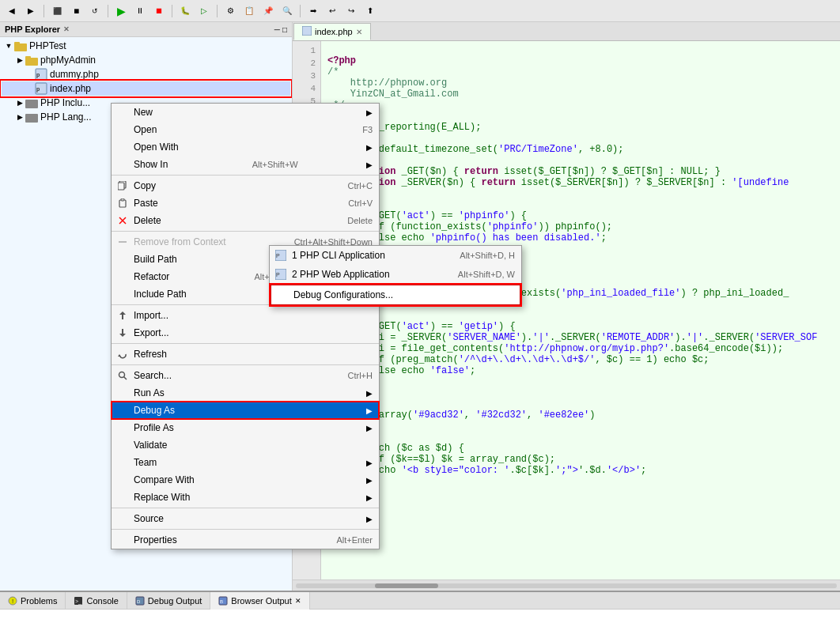 The width and height of the screenshot is (840, 638). I want to click on toolbar-btn-run2: ▷, so click(204, 11).